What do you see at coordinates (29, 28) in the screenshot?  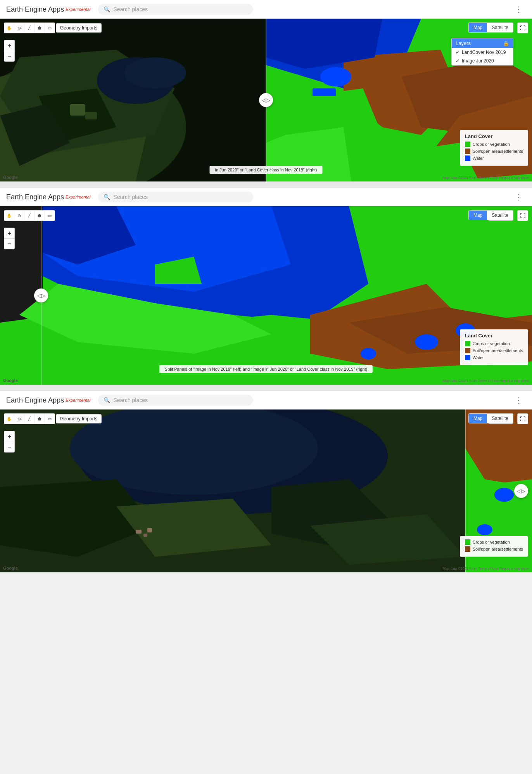 I see `line-tool-1: ╱` at bounding box center [29, 28].